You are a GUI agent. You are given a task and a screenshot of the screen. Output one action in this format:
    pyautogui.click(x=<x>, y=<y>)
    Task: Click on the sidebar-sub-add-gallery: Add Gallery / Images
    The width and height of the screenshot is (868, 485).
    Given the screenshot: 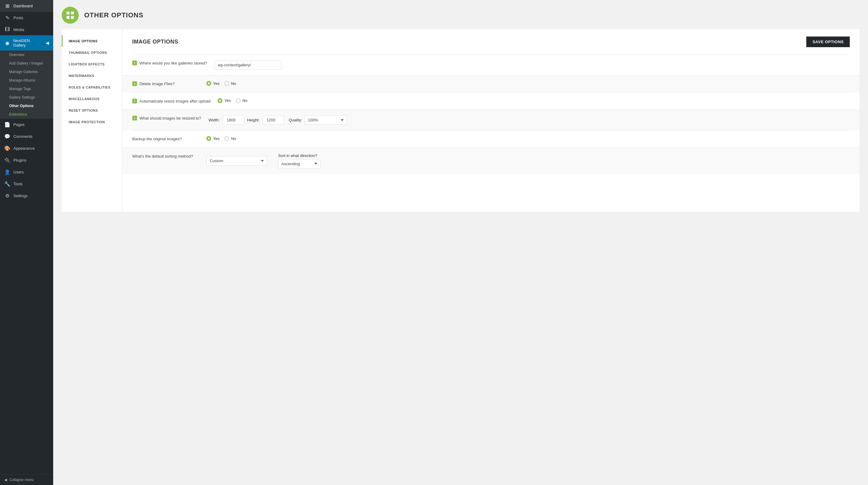 What is the action you would take?
    pyautogui.click(x=27, y=63)
    